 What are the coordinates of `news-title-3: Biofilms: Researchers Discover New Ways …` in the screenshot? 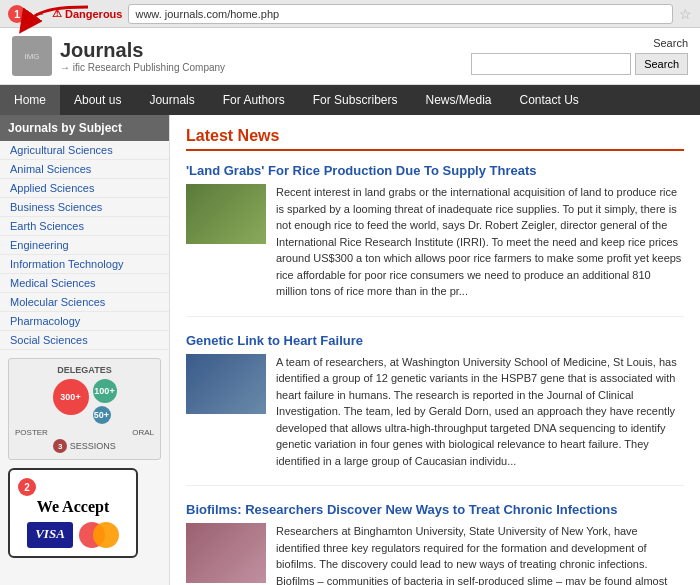 It's located at (435, 510).